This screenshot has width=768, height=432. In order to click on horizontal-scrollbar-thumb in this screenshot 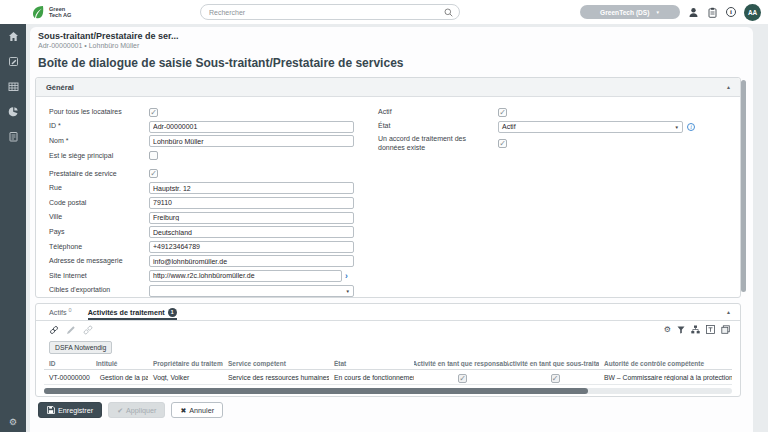, I will do `click(316, 391)`.